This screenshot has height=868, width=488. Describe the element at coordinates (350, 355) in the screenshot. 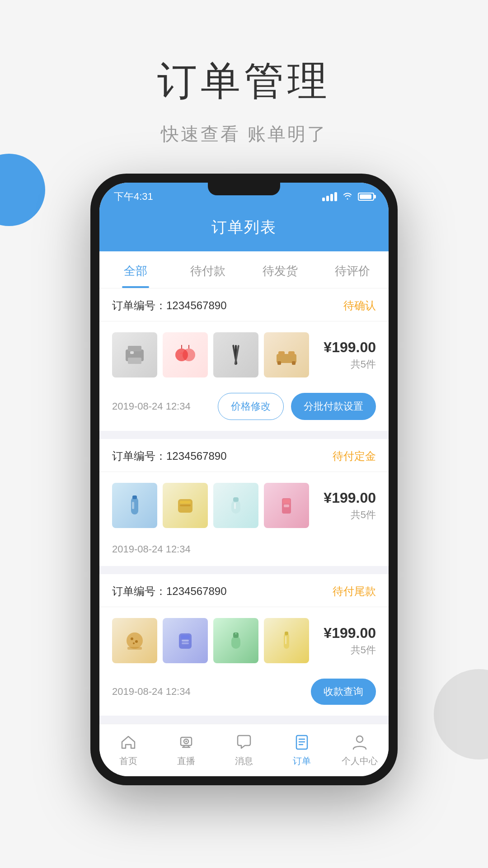

I see `order-1-price-info: ¥199.00 共5件` at that location.